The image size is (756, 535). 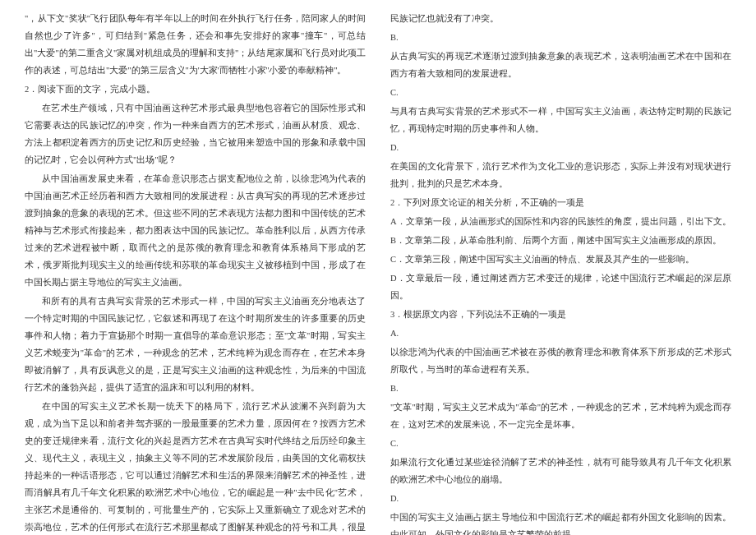 I want to click on body-paragraph-2: 从中国油画发展史来看，在革命意识形态占据支配地位之前，以徐悲鸿为代表的中国油画艺…, so click(x=196, y=230).